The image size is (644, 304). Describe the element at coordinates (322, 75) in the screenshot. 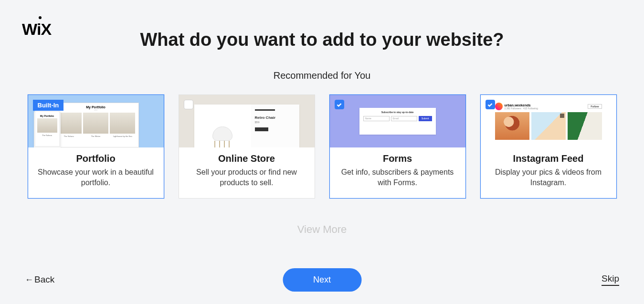

I see `page-subtitle: Recommended for You` at that location.